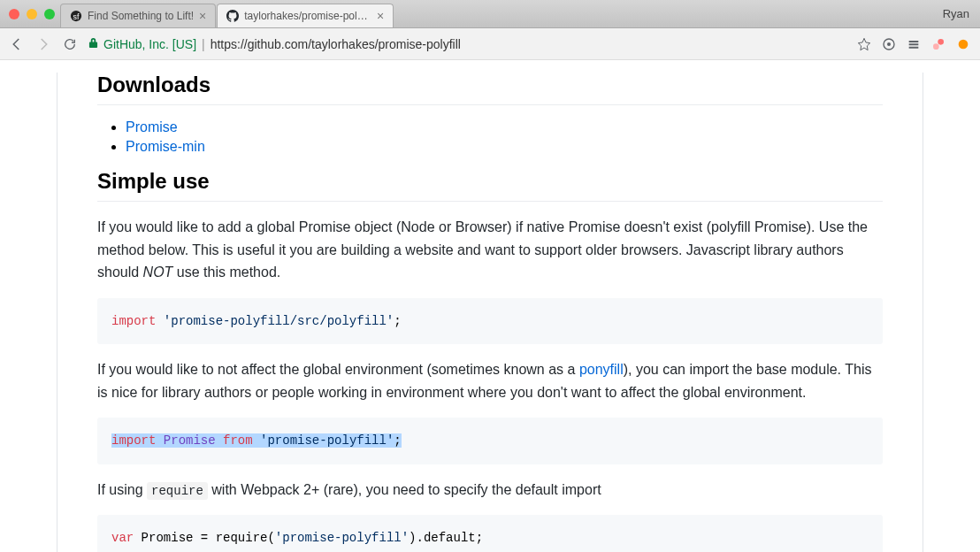 Image resolution: width=980 pixels, height=552 pixels. What do you see at coordinates (504, 127) in the screenshot?
I see `list-item: Promise` at bounding box center [504, 127].